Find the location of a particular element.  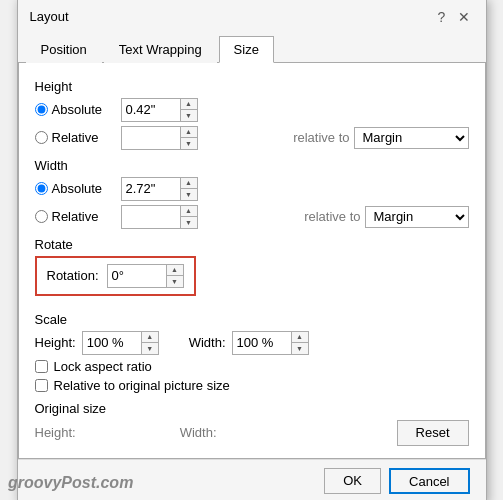

height-relative-spinner: ▲ ▼ is located at coordinates (160, 138).